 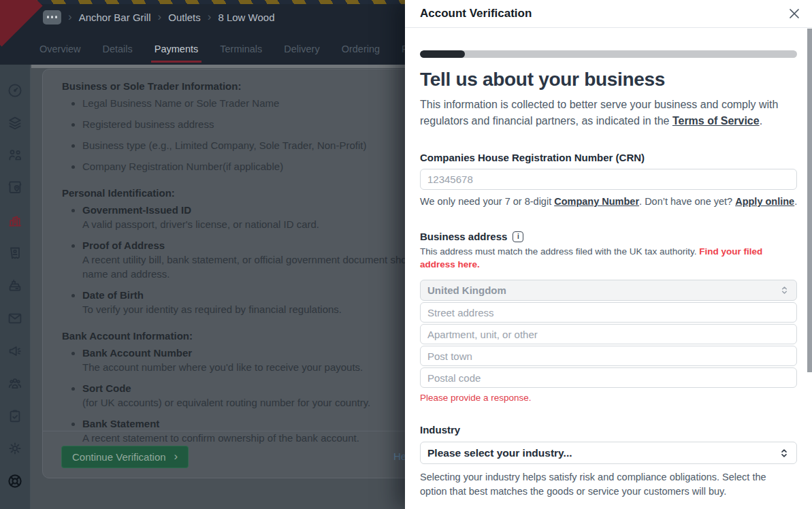 What do you see at coordinates (15, 187) in the screenshot?
I see `shop-location-icon` at bounding box center [15, 187].